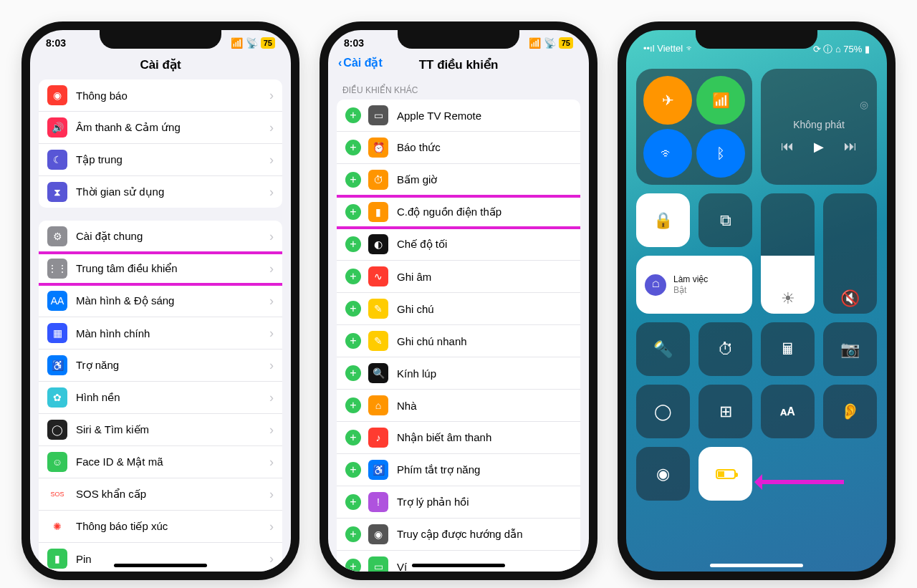 The image size is (917, 588). What do you see at coordinates (160, 160) in the screenshot?
I see `settings-row: ☾Tập trung›` at bounding box center [160, 160].